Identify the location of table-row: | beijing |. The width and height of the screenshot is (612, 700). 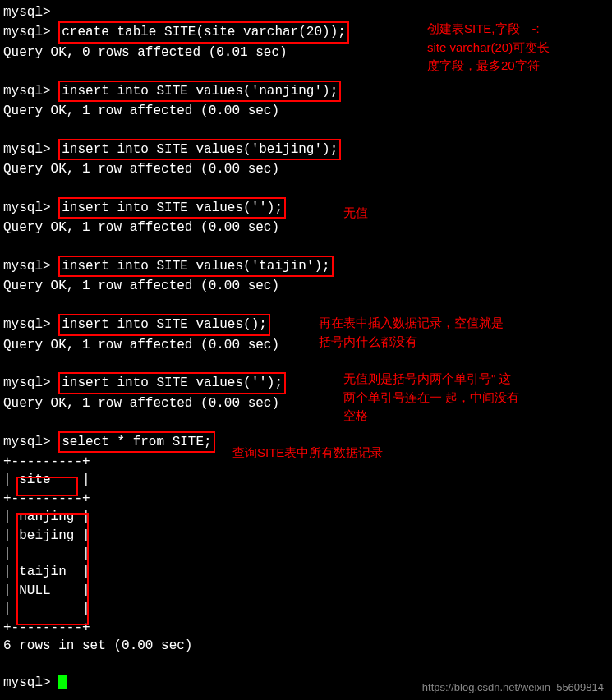
(306, 536).